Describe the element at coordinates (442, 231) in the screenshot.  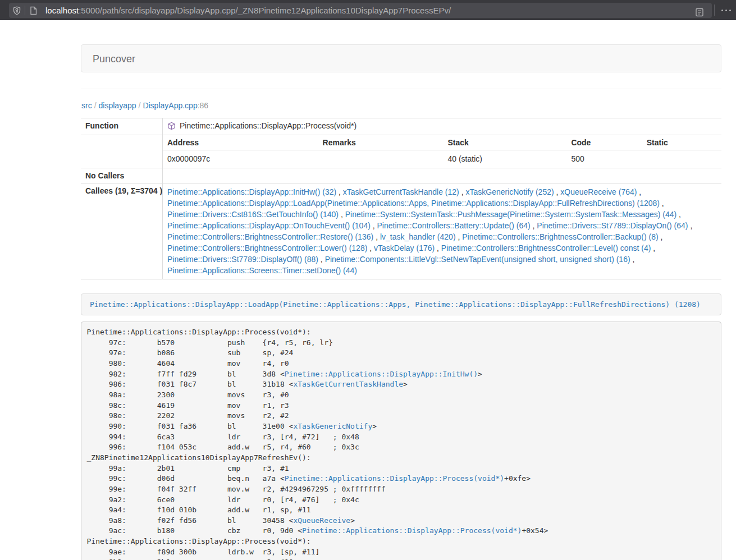
I see `callees-list: Pinetime::Applications::DisplayApp::Init…` at that location.